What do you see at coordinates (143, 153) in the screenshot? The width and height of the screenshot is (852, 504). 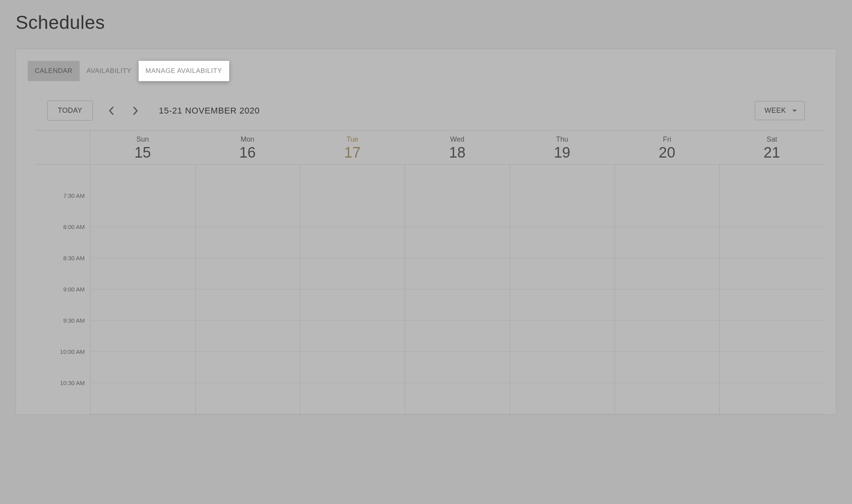 I see `day-num: 15` at bounding box center [143, 153].